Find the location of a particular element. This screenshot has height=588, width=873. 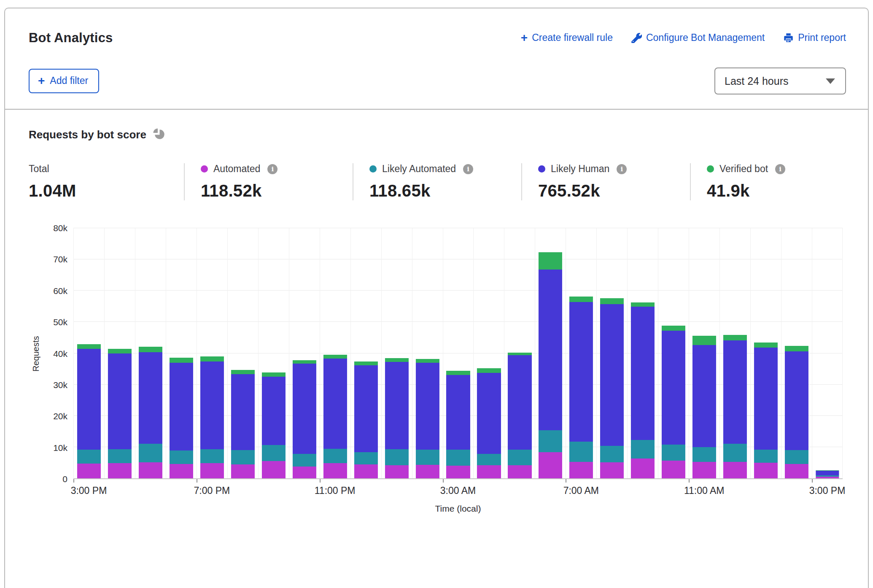

bar-4-00-pm is located at coordinates (120, 413).